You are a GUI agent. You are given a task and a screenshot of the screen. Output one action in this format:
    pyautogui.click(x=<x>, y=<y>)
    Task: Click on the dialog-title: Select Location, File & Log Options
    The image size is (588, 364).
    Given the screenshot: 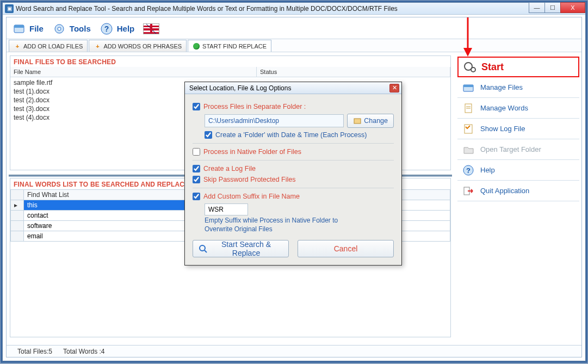 What is the action you would take?
    pyautogui.click(x=240, y=88)
    